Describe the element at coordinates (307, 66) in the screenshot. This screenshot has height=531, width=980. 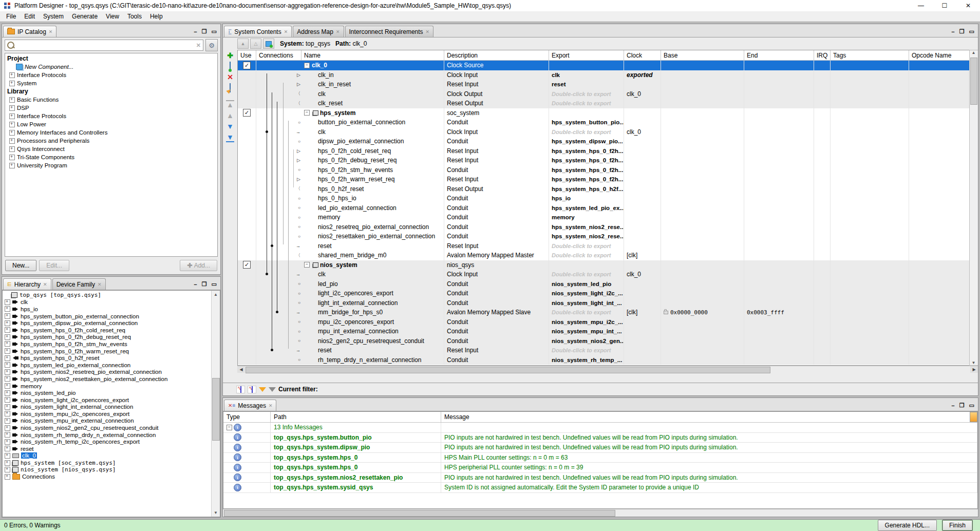
I see `collapse-icon` at that location.